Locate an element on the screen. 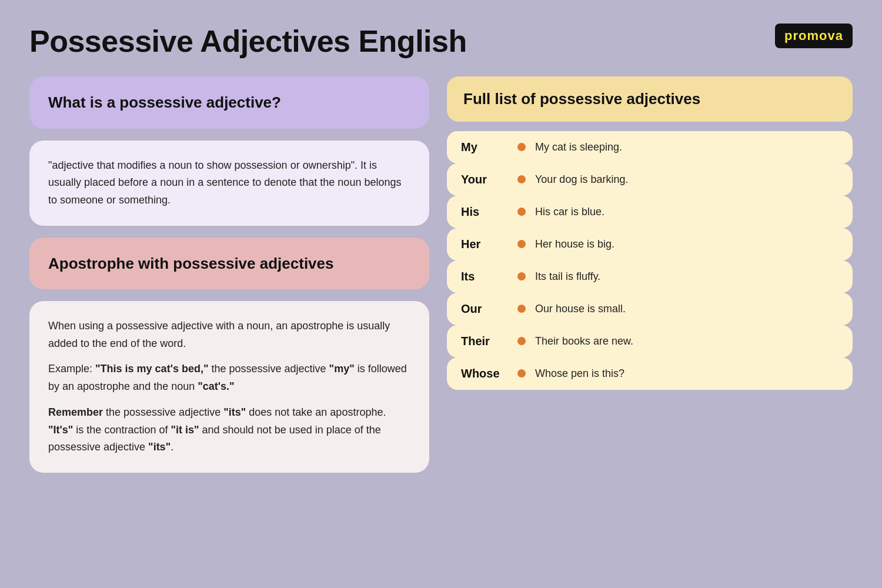 This screenshot has height=588, width=882. adjective-row: YourYour dog is barking. is located at coordinates (650, 180).